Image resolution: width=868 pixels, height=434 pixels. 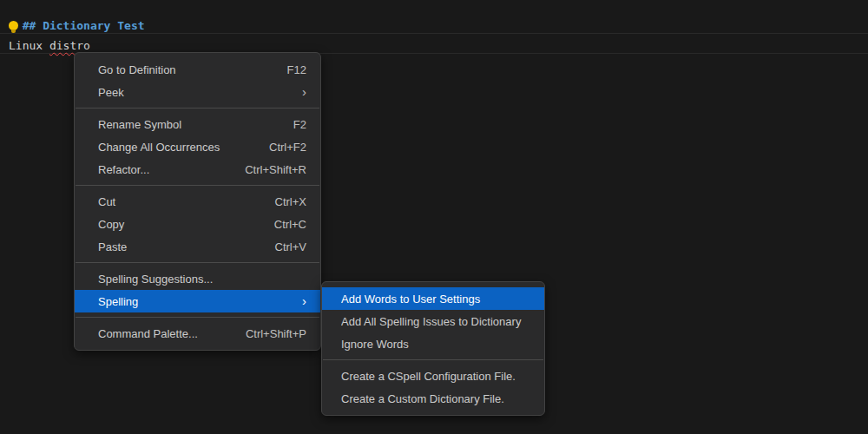 What do you see at coordinates (161, 170) in the screenshot?
I see `menu-item-label: Refactor...` at bounding box center [161, 170].